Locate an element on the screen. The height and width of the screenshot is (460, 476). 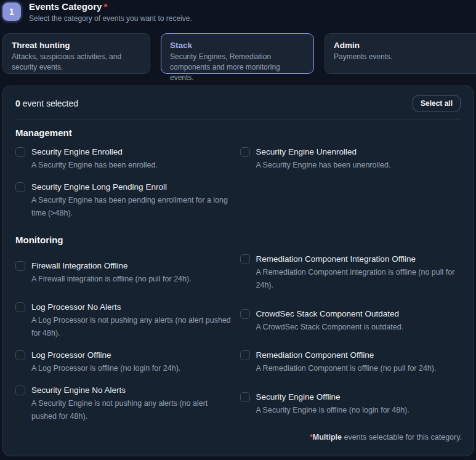
event-description: A Firewall integration is offline (no pu… is located at coordinates (111, 280).